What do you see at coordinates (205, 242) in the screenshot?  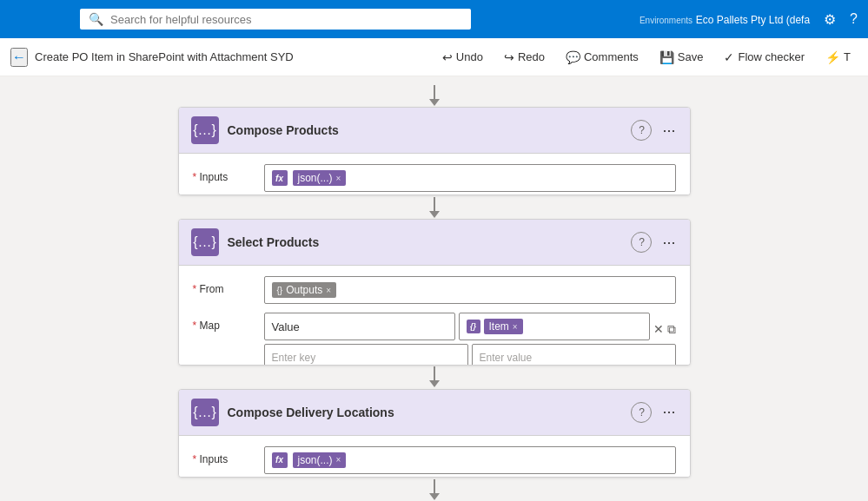 I see `select-products-icon: {…}` at bounding box center [205, 242].